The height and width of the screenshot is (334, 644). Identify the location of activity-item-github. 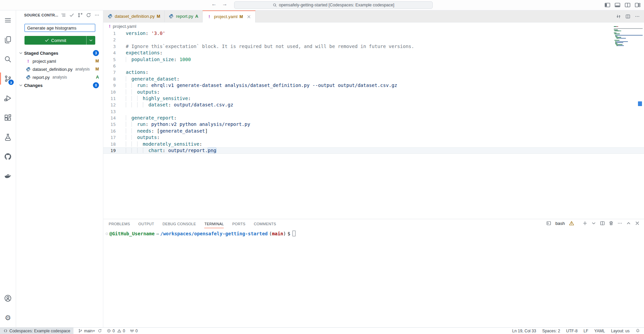
(8, 156).